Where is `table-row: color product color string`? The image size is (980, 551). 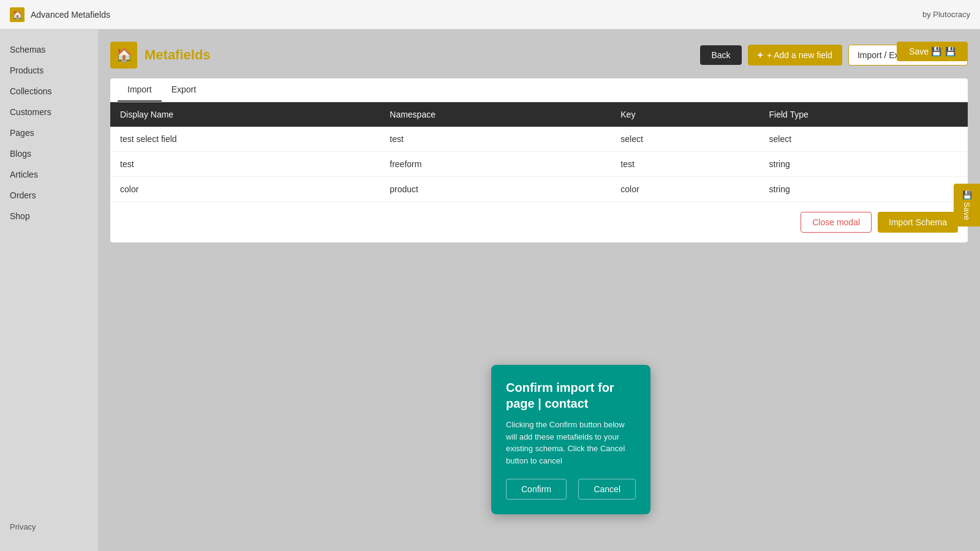
table-row: color product color string is located at coordinates (539, 190).